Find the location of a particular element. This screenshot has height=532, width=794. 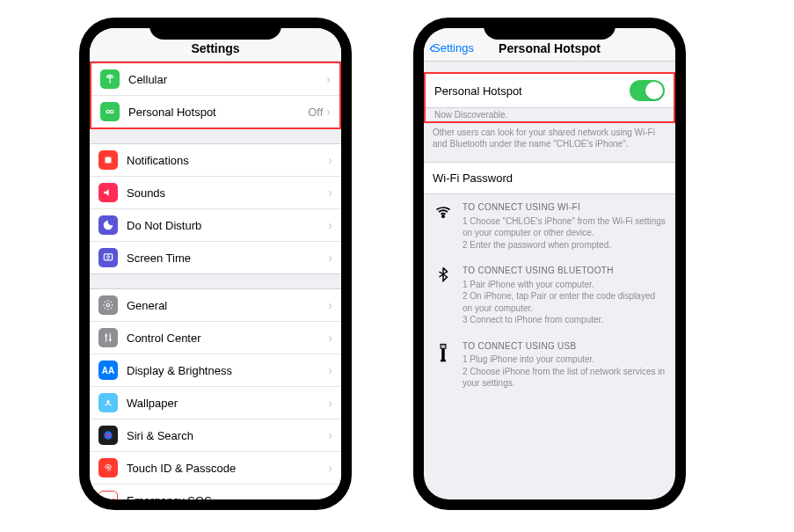

cellular-icon is located at coordinates (110, 79).